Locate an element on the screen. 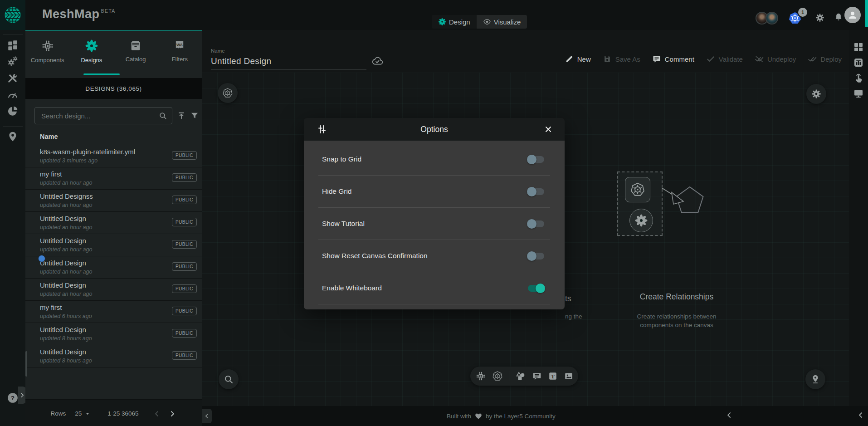 The height and width of the screenshot is (426, 868). touch-interaction-icon is located at coordinates (858, 78).